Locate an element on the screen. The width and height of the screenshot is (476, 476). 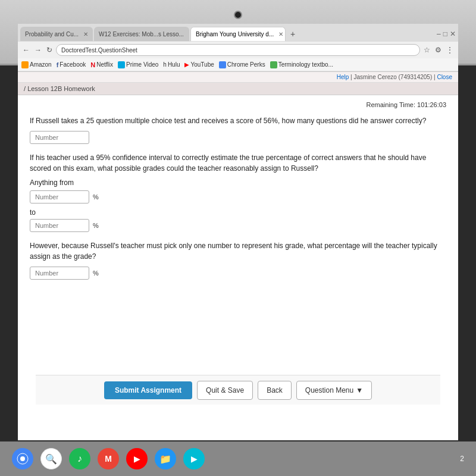
quit-save-button: Quit & Save is located at coordinates (225, 390).